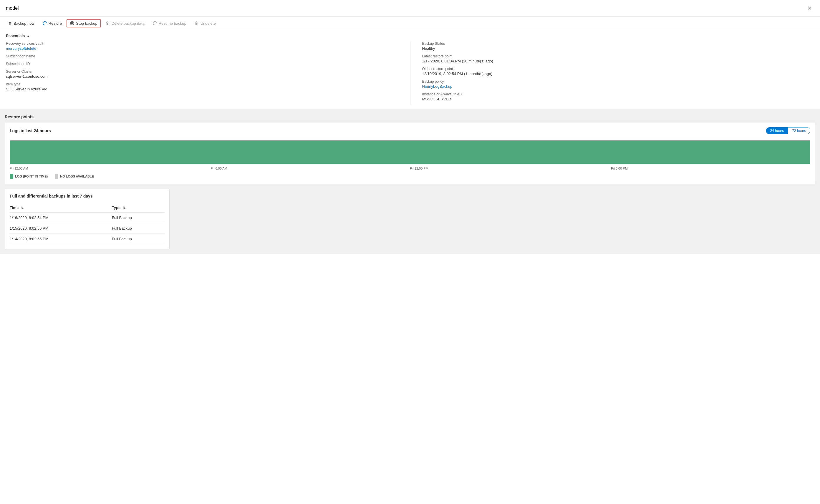 The width and height of the screenshot is (820, 504). Describe the element at coordinates (619, 168) in the screenshot. I see `chart-label-3: Fri 6:00 PM` at that location.